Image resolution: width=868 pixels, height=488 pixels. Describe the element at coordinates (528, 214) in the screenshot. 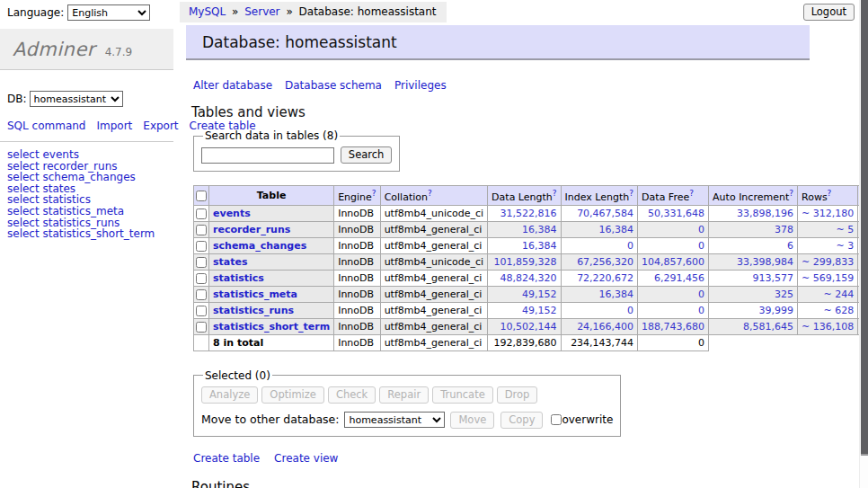

I see `data-length-link: 31,522,816` at that location.